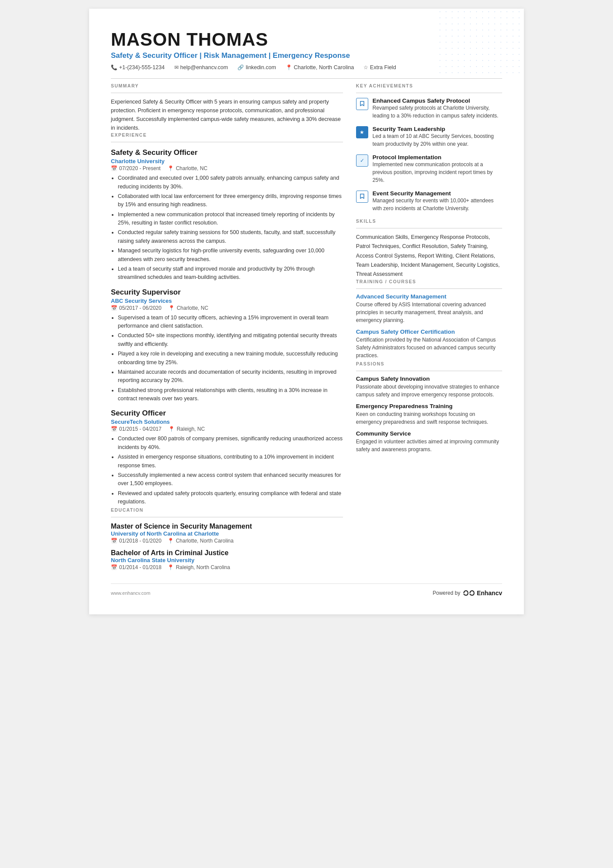 The image size is (613, 868). I want to click on education-section: EDUCATION Master of Science in Security …, so click(227, 539).